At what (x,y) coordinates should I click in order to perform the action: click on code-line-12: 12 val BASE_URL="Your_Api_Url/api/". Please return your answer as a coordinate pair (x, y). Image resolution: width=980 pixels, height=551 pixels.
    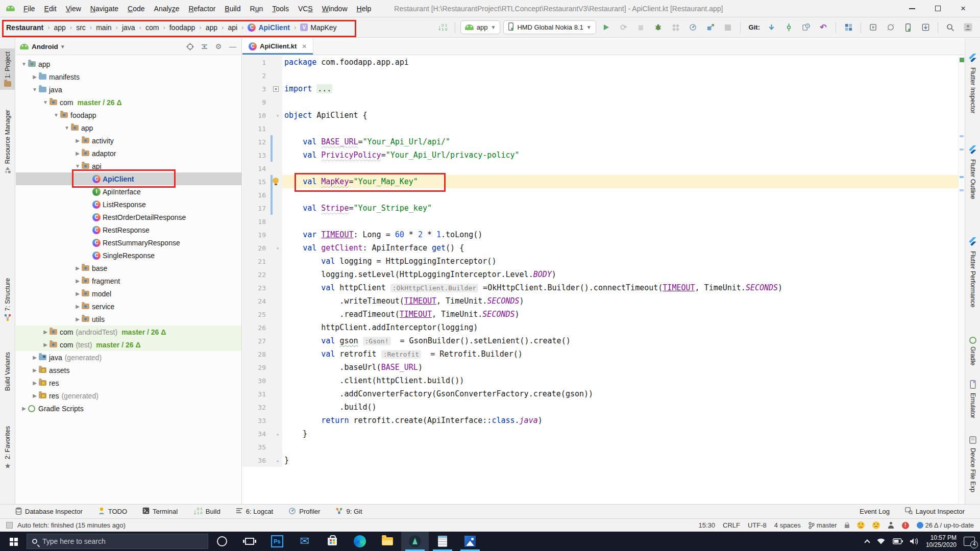
    Looking at the image, I should click on (600, 142).